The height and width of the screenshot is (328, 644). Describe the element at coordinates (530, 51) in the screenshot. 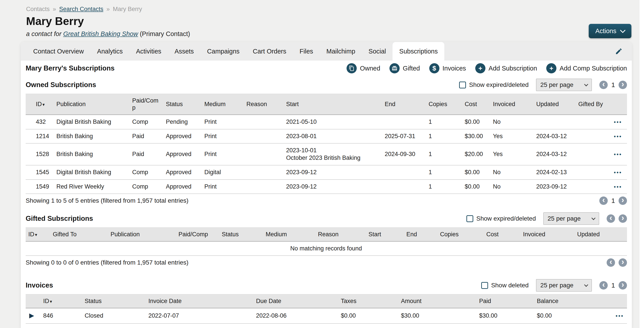

I see `tab-bar-spacer` at that location.